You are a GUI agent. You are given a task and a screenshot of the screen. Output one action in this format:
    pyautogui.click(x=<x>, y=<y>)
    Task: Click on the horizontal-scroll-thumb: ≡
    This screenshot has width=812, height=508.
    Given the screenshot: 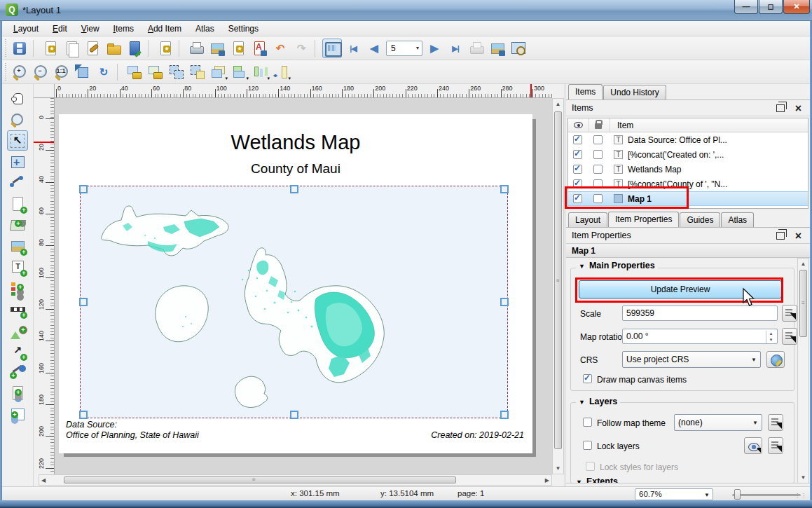 What is the action you would take?
    pyautogui.click(x=260, y=480)
    